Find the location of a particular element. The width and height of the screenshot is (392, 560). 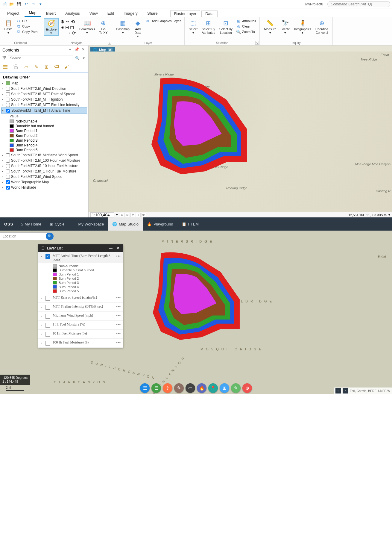

next-icon: › is located at coordinates (345, 391).